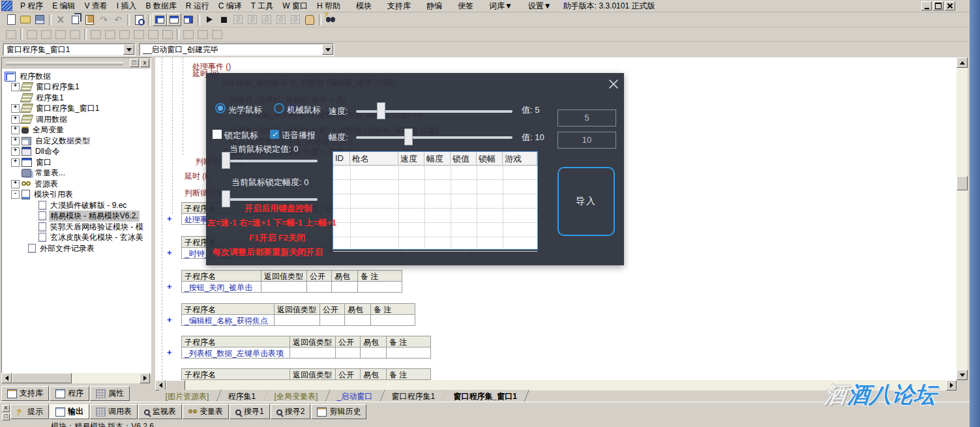 Image resolution: width=980 pixels, height=427 pixels. Describe the element at coordinates (586, 201) in the screenshot. I see `import-button: 导入` at that location.